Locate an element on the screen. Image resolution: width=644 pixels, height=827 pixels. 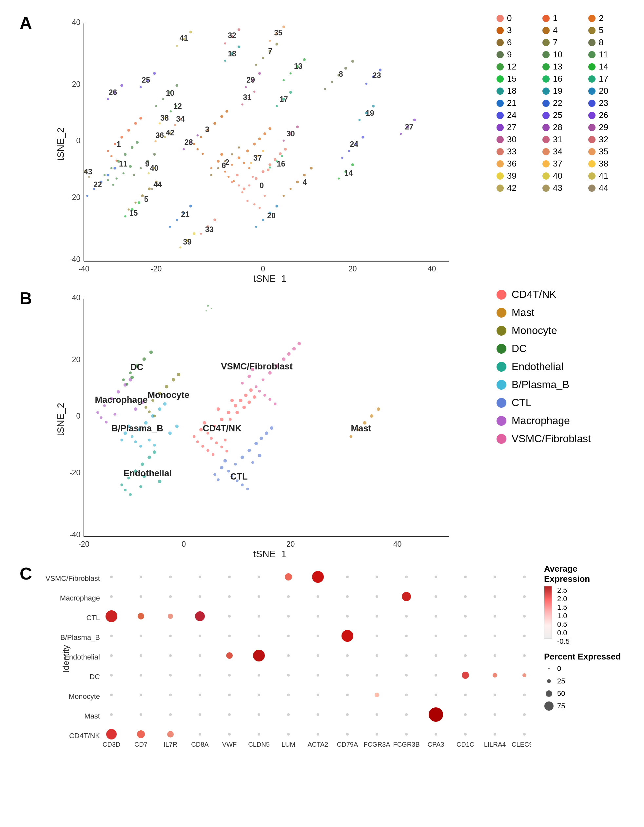
legend-label: 43 is located at coordinates (557, 188).